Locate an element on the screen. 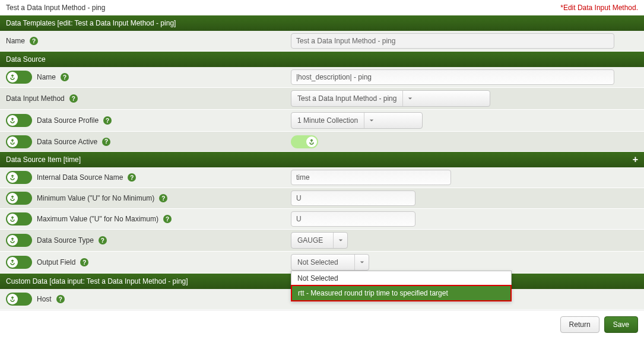 This screenshot has width=644, height=343. output-field-label: Output Field is located at coordinates (56, 262).